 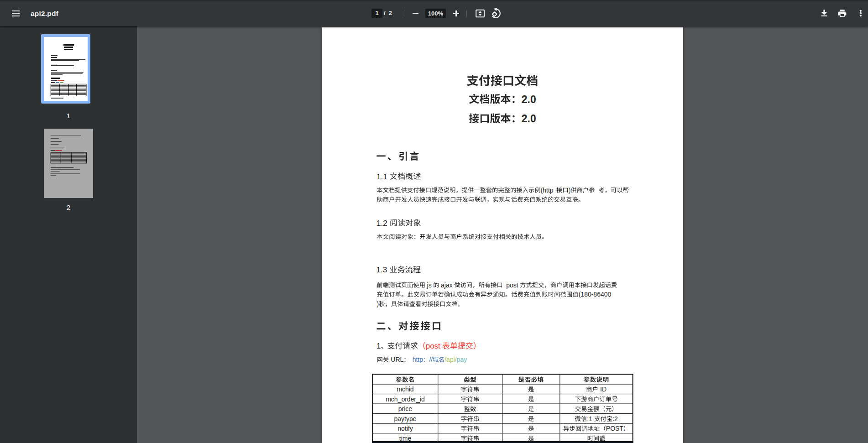 What do you see at coordinates (429, 285) in the screenshot?
I see `svg-text: js` at bounding box center [429, 285].